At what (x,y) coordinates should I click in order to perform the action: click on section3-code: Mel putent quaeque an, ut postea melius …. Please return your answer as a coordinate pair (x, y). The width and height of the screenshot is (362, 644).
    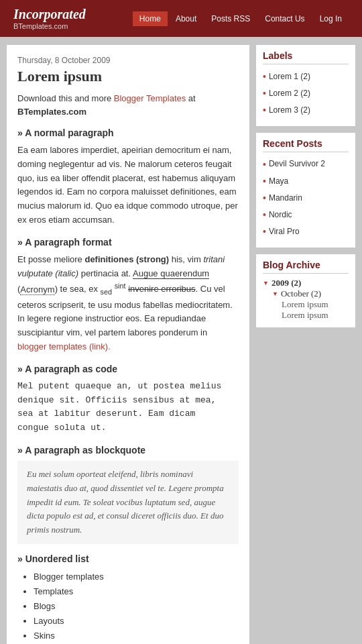
    Looking at the image, I should click on (128, 408).